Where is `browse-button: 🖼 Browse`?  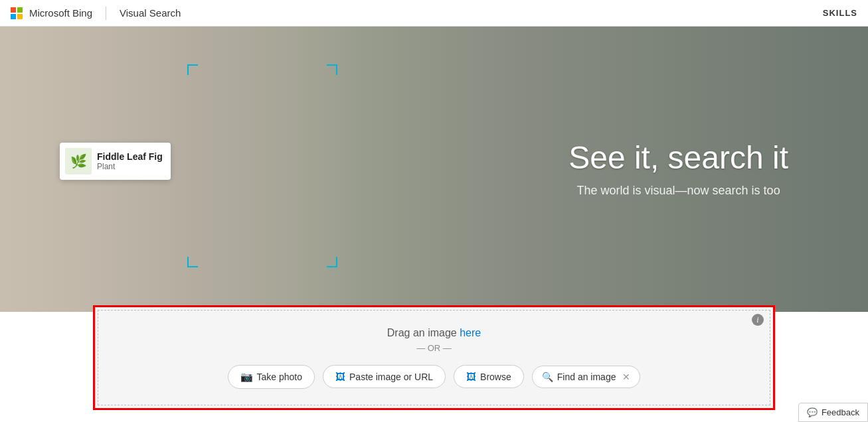 browse-button: 🖼 Browse is located at coordinates (489, 377).